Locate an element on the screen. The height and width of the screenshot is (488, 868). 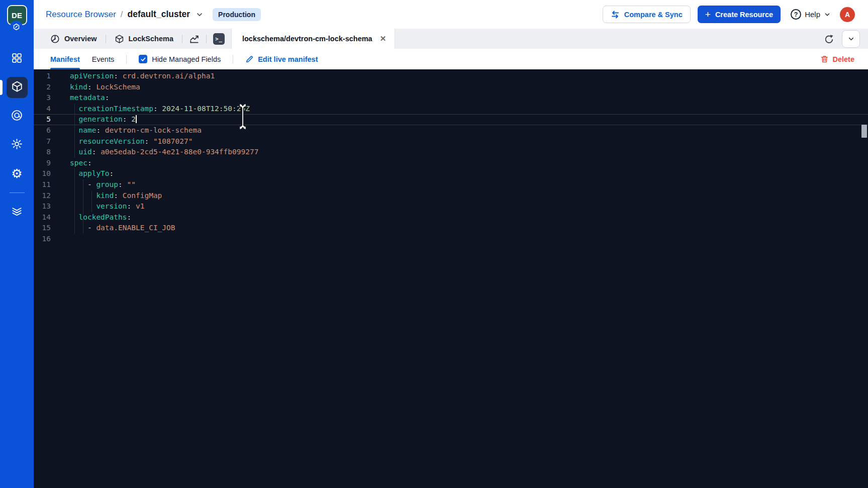
code-line-7: 7 resourceVersion: "1087027" is located at coordinates (451, 142).